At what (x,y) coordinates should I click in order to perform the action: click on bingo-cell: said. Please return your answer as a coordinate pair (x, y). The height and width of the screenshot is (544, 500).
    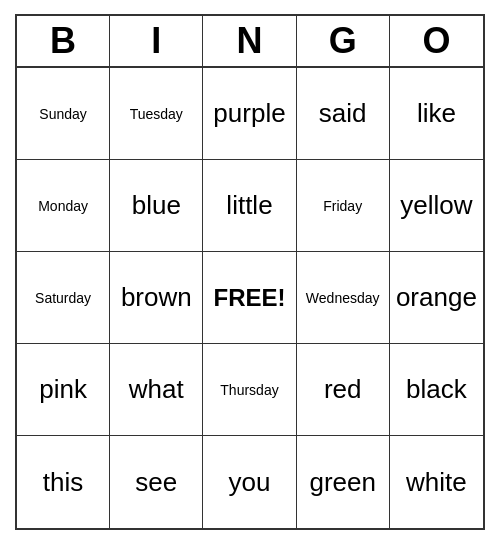
    Looking at the image, I should click on (344, 114).